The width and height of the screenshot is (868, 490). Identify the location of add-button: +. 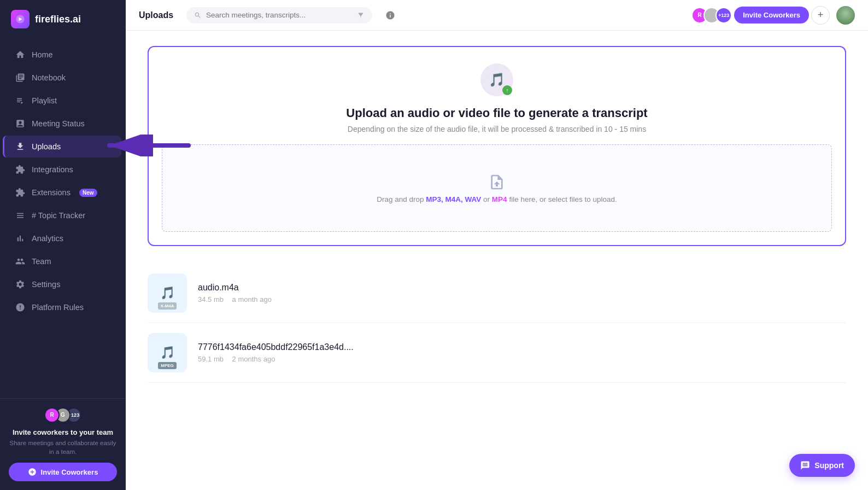
(820, 15).